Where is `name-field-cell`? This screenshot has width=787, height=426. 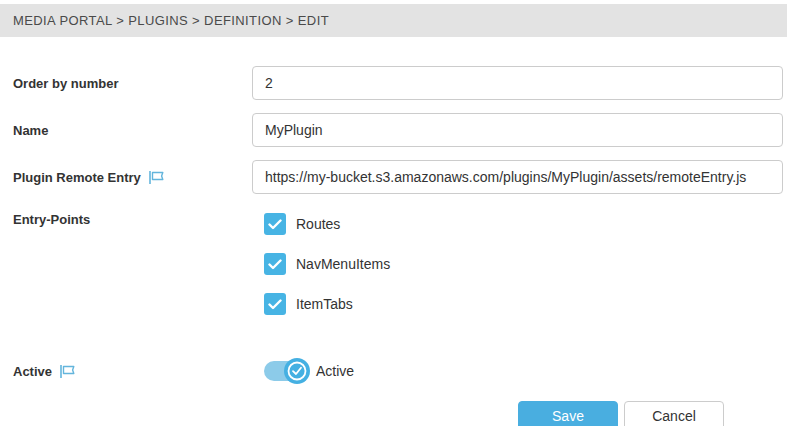
name-field-cell is located at coordinates (518, 130).